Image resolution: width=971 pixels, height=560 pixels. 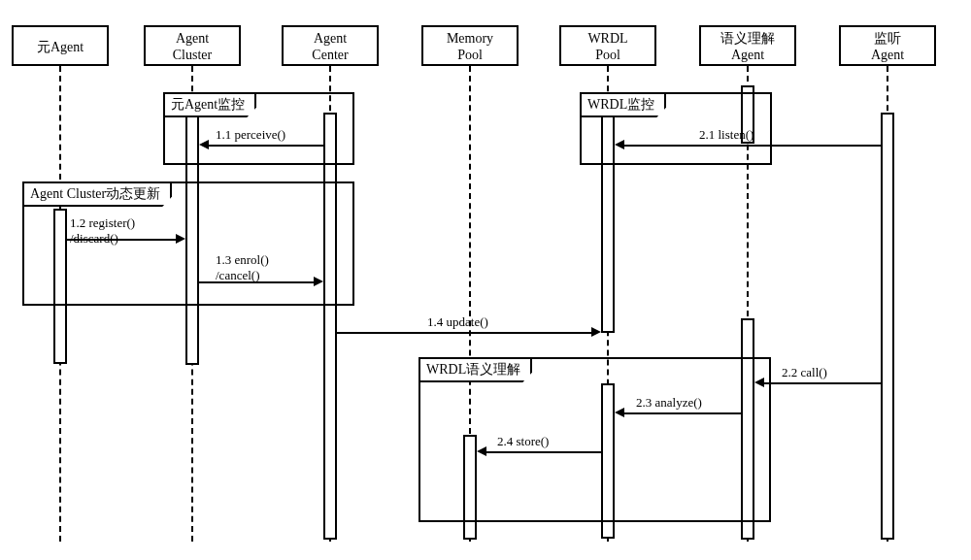 What do you see at coordinates (330, 54) in the screenshot?
I see `lifeline-label-l2: Center` at bounding box center [330, 54].